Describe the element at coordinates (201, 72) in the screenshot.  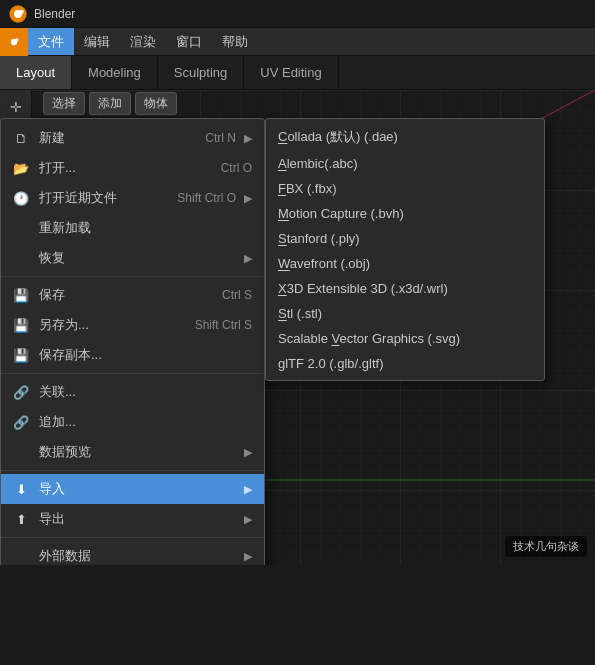
I see `tab-sculpting: Sculpting` at that location.